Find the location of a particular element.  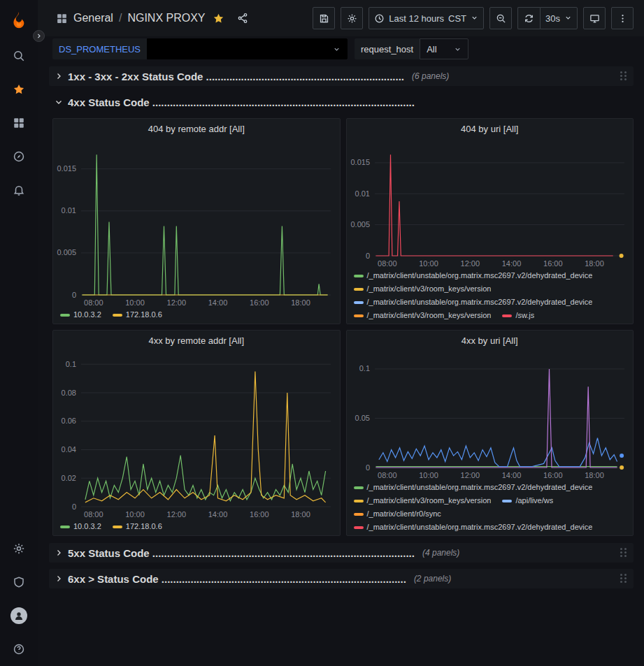

more-options-button is located at coordinates (622, 18).